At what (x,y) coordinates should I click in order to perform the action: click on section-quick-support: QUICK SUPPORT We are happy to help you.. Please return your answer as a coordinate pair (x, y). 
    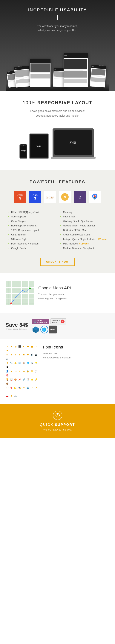
    Looking at the image, I should click on (58, 421).